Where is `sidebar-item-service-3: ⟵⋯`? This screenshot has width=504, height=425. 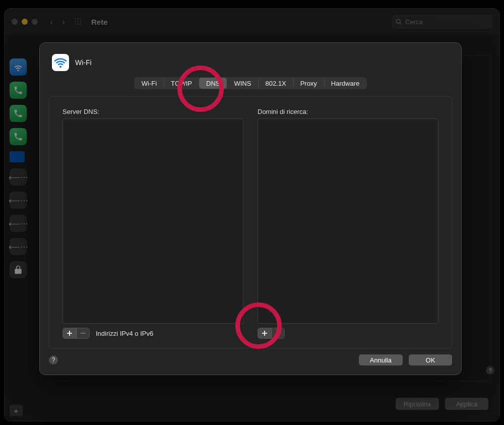
sidebar-item-service-3: ⟵⋯ is located at coordinates (18, 223).